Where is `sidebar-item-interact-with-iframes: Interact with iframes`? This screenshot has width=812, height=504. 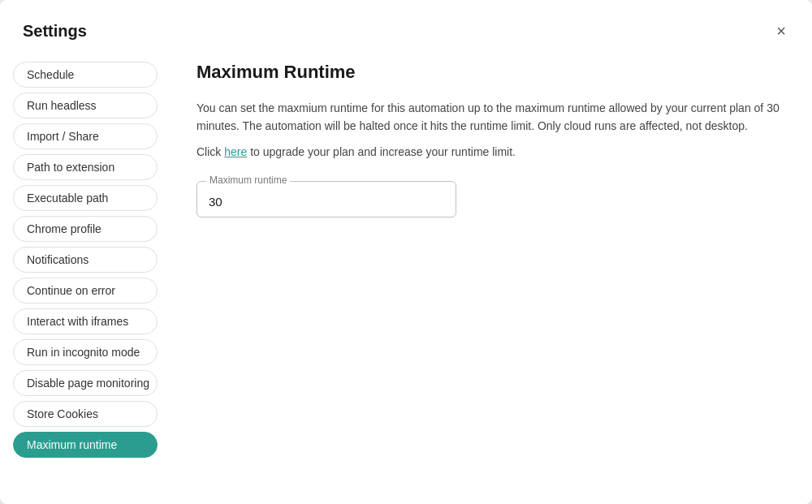
sidebar-item-interact-with-iframes: Interact with iframes is located at coordinates (85, 321).